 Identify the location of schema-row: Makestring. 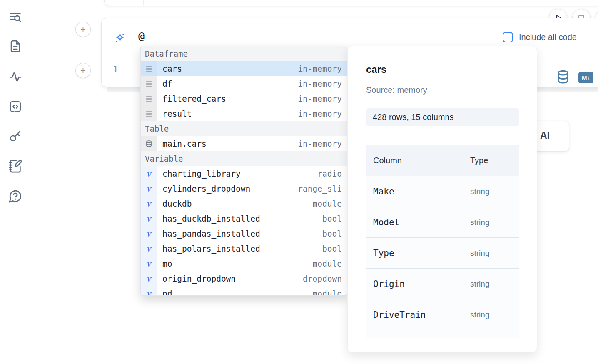
(443, 192).